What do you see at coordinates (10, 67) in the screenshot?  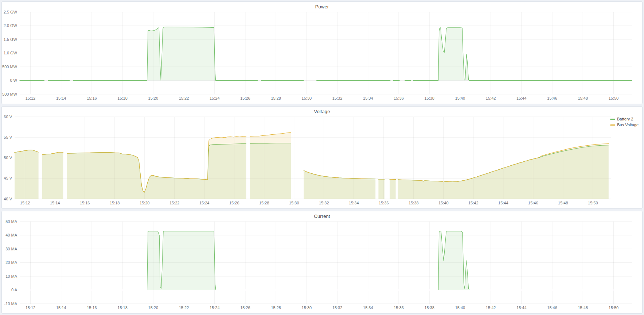 I see `y-tick-label: 500 MW` at bounding box center [10, 67].